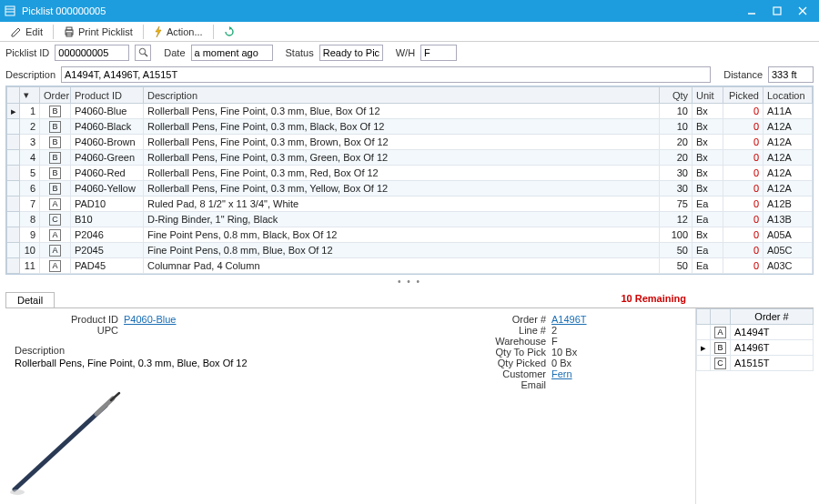 The image size is (819, 504). I want to click on wh2-value: F, so click(555, 341).